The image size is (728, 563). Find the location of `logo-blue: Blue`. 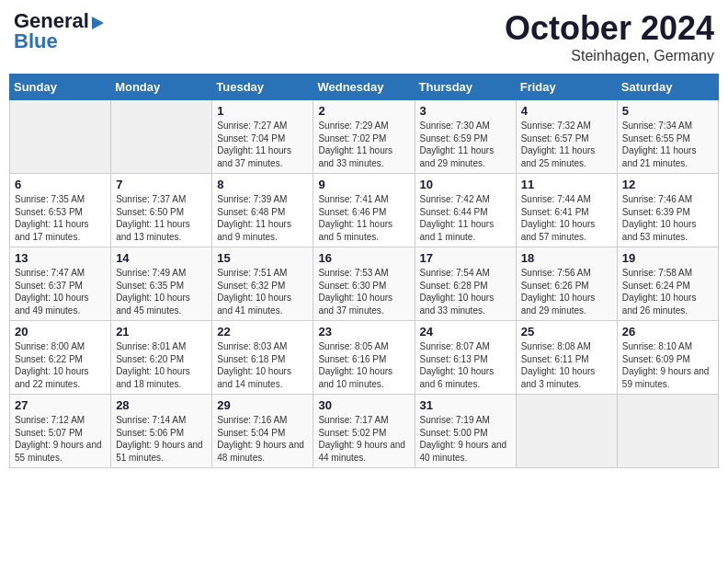

logo-blue: Blue is located at coordinates (36, 41).